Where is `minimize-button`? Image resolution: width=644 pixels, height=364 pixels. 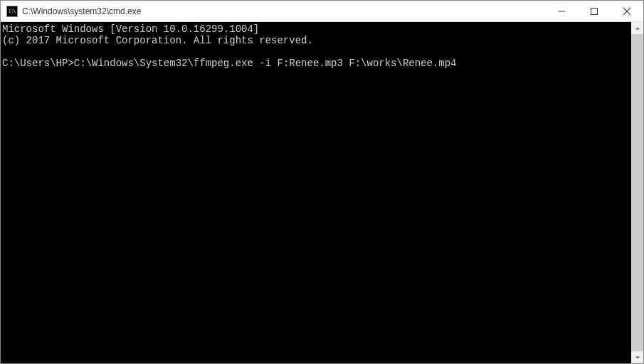
minimize-button is located at coordinates (561, 11).